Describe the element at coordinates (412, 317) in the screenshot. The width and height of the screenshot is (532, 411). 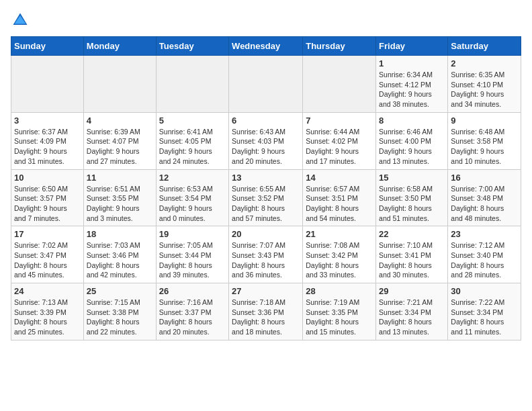
I see `day-info: Sunrise: 7:21 AM Sunset: 3:34 PM Dayligh…` at that location.